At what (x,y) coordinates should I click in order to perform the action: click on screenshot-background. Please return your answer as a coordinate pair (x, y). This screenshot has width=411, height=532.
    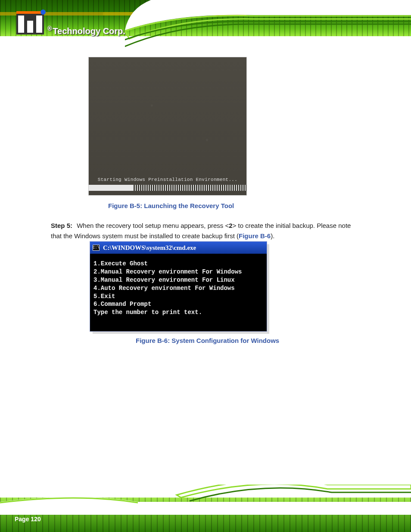
    Looking at the image, I should click on (168, 126).